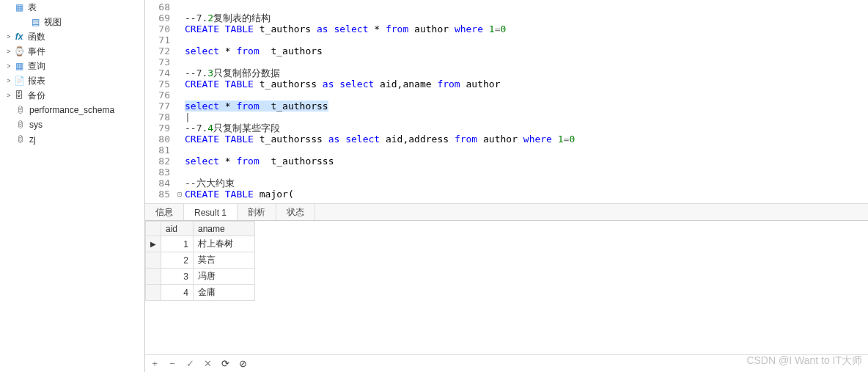 The width and height of the screenshot is (868, 372). Describe the element at coordinates (35, 22) in the screenshot. I see `view-icon: ▤` at that location.